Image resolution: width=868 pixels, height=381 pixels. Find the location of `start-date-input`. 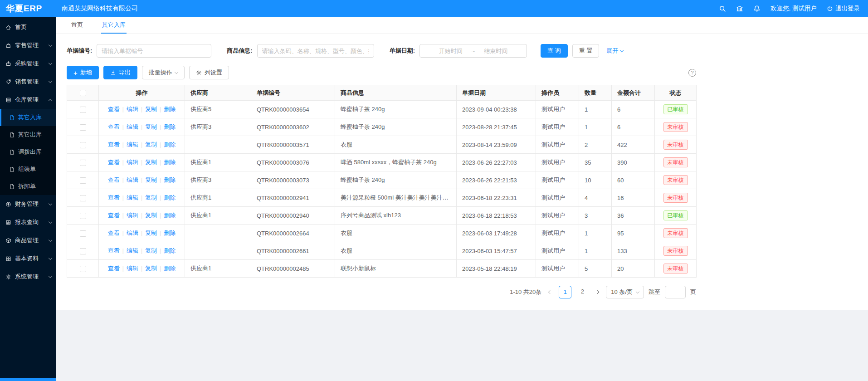

start-date-input is located at coordinates (451, 51).